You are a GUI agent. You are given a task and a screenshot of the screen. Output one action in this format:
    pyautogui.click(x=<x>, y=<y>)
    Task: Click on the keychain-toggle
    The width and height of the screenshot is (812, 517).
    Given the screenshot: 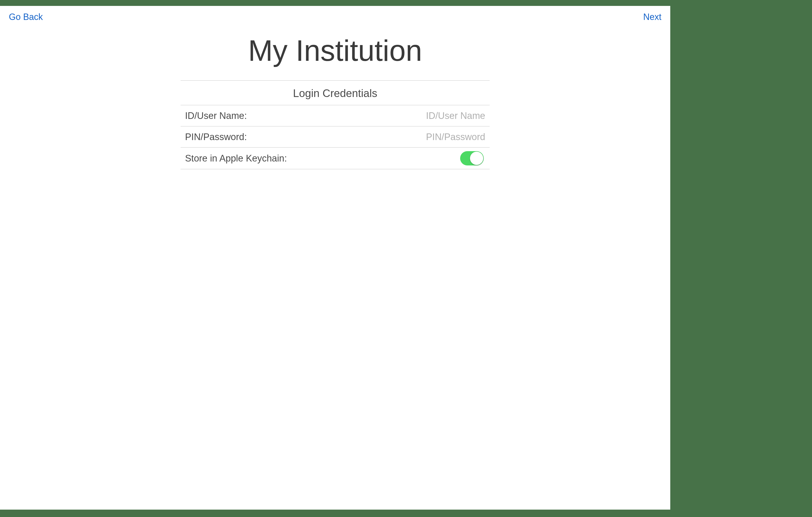 What is the action you would take?
    pyautogui.click(x=472, y=158)
    